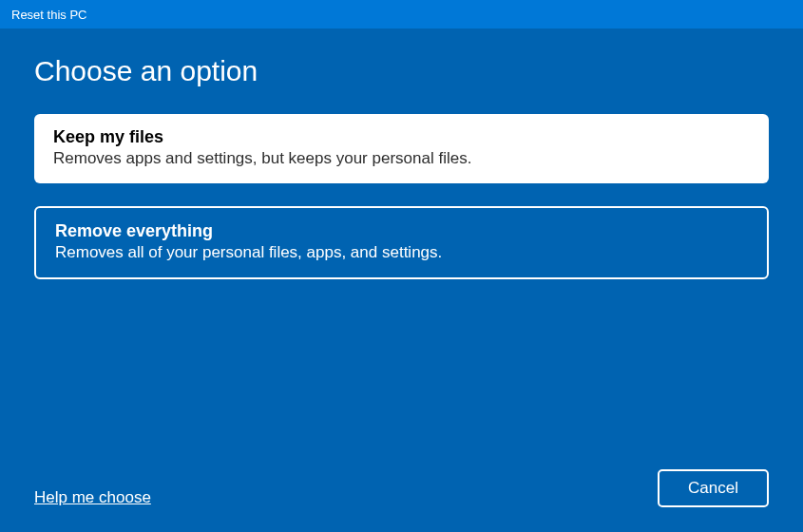  What do you see at coordinates (401, 488) in the screenshot?
I see `footer: Help me choose Cancel` at bounding box center [401, 488].